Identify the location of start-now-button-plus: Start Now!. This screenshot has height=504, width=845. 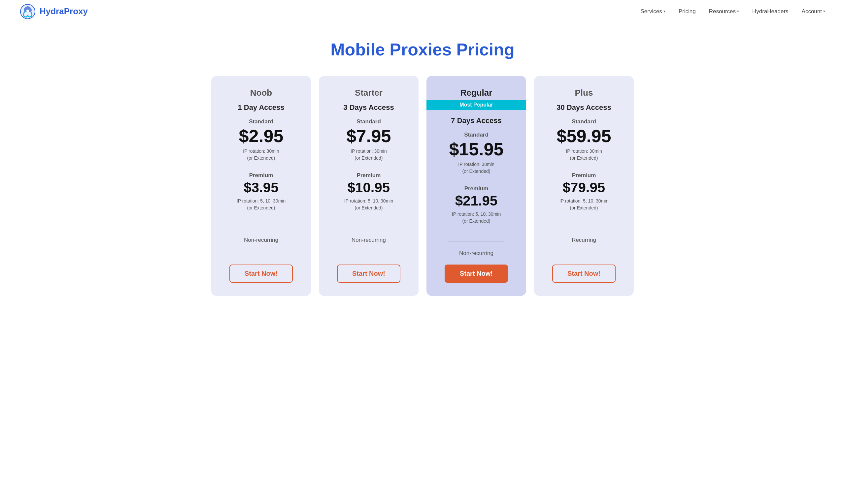
(584, 274).